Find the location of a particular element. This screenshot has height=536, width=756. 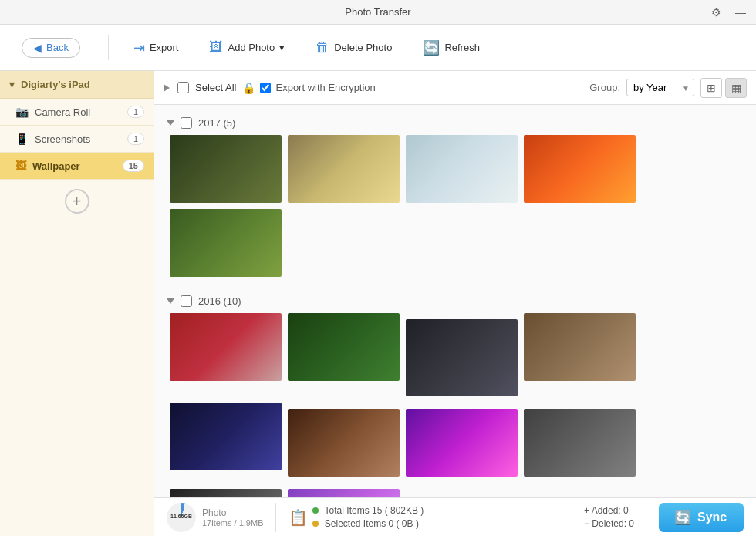

view-large-grid-button: ⊞ is located at coordinates (711, 88).